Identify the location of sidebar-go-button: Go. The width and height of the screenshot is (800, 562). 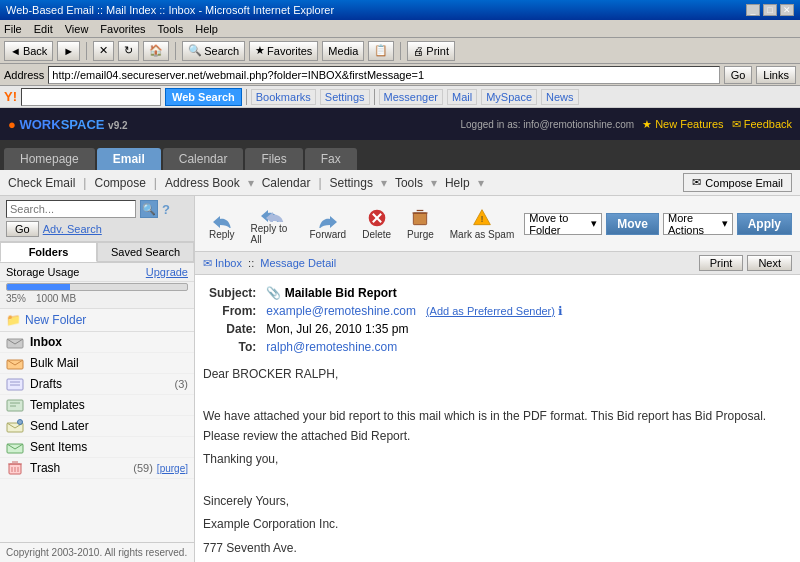
(22, 229).